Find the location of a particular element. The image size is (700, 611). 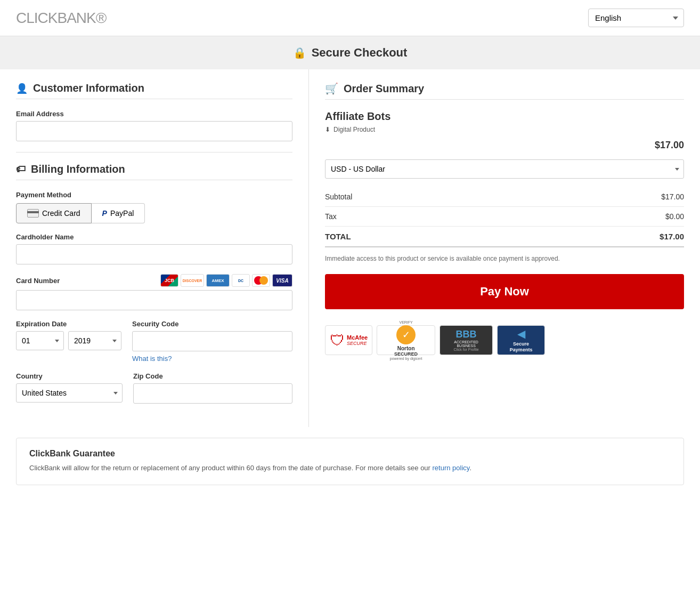

expiry-security-row: Expiration Date 01 02 03 04 05 06 07 08 … is located at coordinates (154, 341).